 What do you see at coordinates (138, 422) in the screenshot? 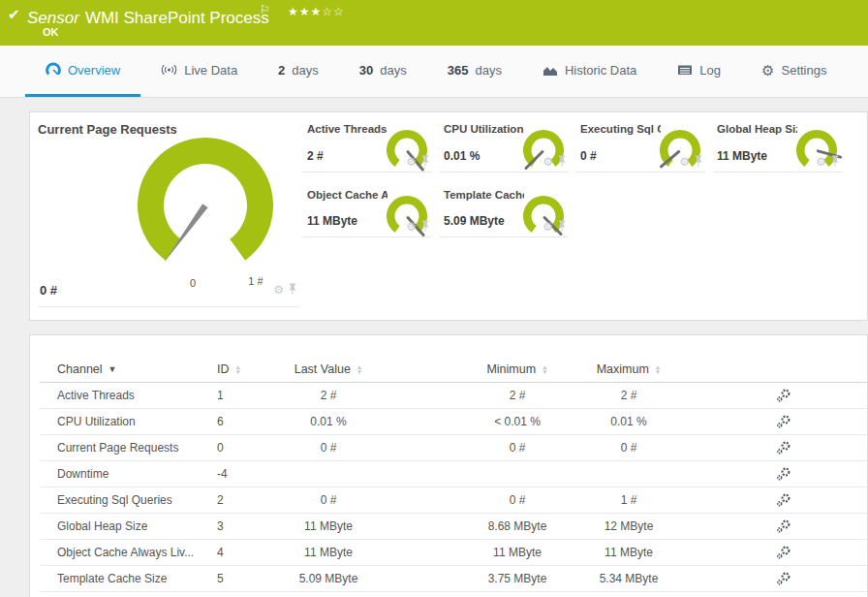
I see `channel-name: CPU Utilization` at bounding box center [138, 422].